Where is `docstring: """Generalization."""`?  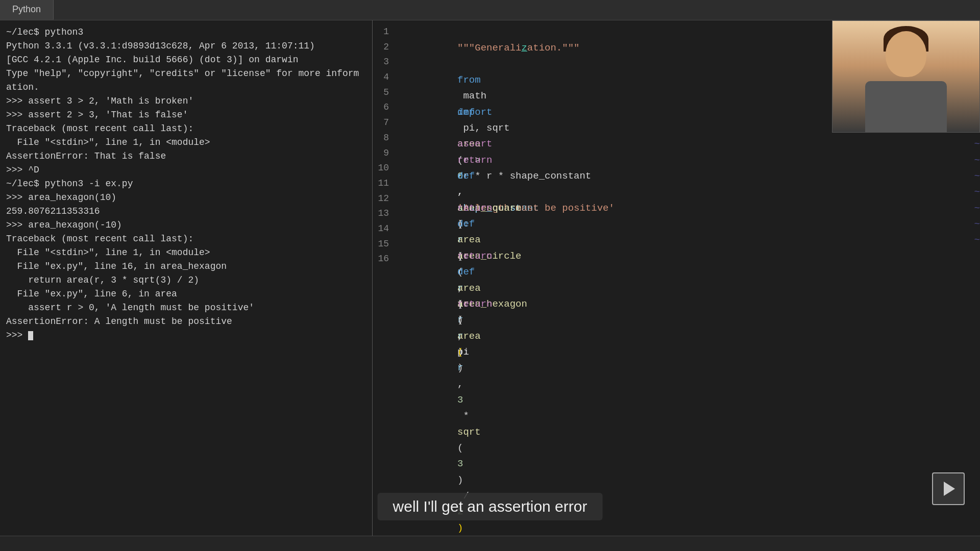
docstring: """Generalization.""" is located at coordinates (519, 48).